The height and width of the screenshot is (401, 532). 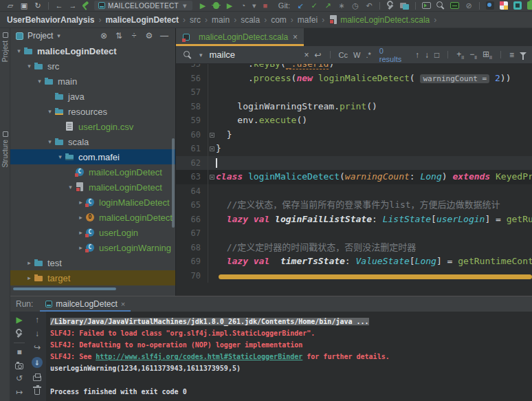 What do you see at coordinates (300, 6) in the screenshot?
I see `git-update-icon: ↙` at bounding box center [300, 6].